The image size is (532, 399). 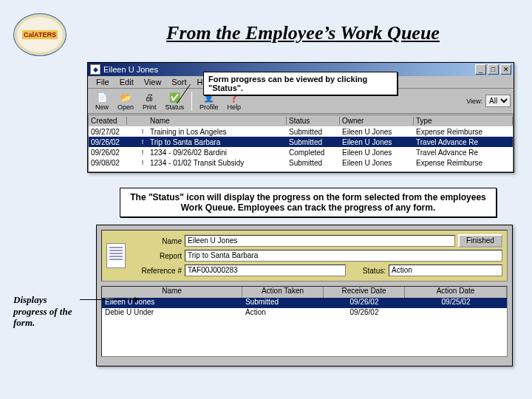 I want to click on close-button: ✕, so click(x=505, y=69).